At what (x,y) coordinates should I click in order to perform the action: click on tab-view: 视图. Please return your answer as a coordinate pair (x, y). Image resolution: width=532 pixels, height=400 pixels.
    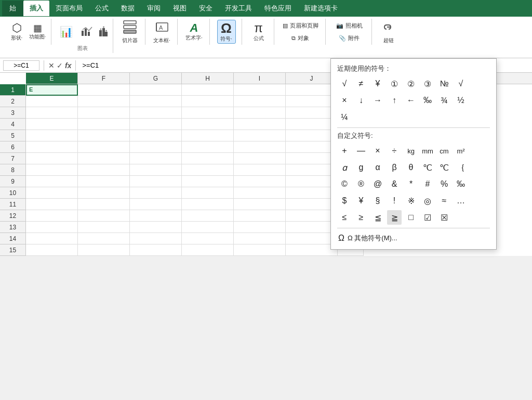
    Looking at the image, I should click on (180, 8).